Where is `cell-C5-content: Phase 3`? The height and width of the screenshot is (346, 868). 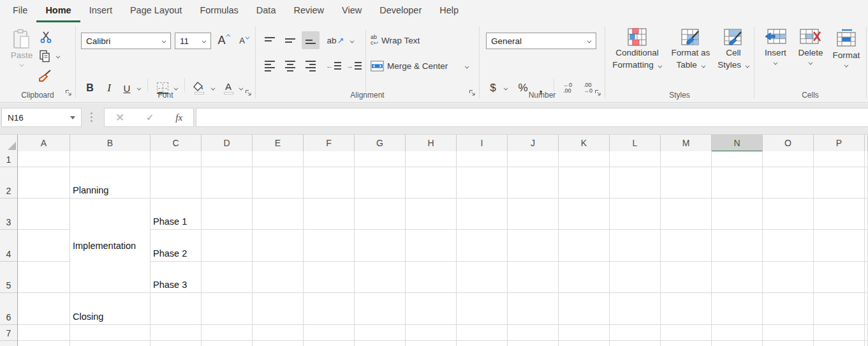
cell-C5-content: Phase 3 is located at coordinates (176, 277).